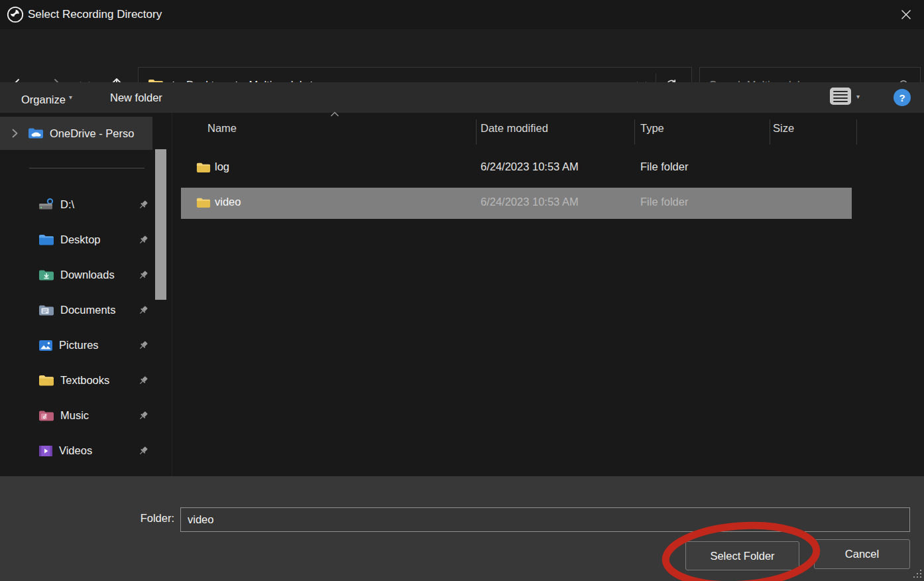 This screenshot has height=581, width=924. I want to click on resize-grip, so click(917, 574).